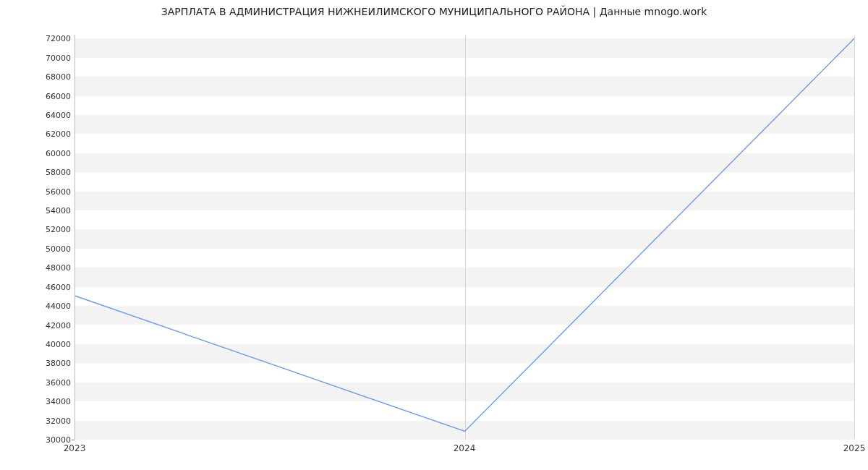 Image resolution: width=868 pixels, height=470 pixels. I want to click on grid-line-vertical, so click(855, 237).